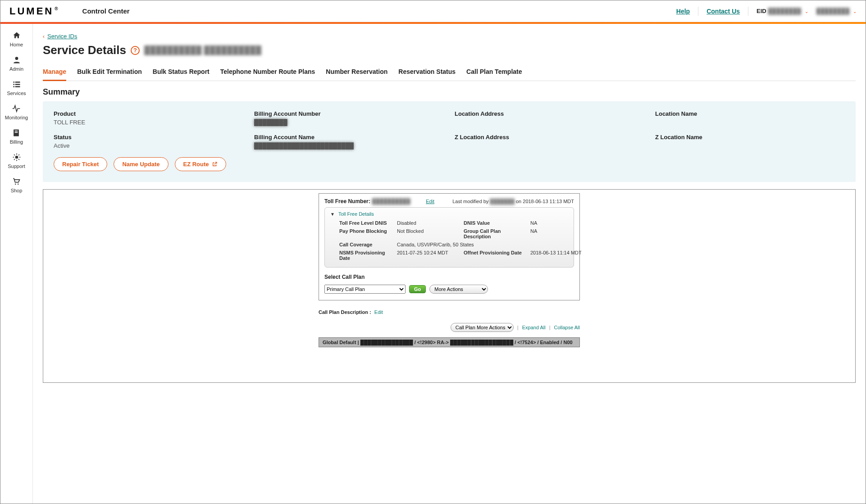 The image size is (866, 504). Describe the element at coordinates (349, 146) in the screenshot. I see `summary-value: ████████████████████████` at that location.